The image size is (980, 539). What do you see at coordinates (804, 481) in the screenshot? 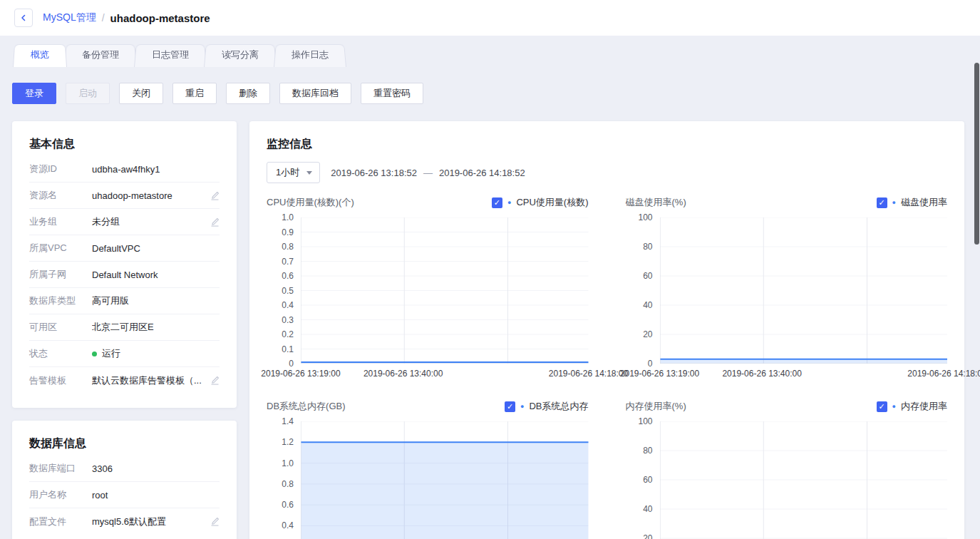
I see `chart-plot` at bounding box center [804, 481].